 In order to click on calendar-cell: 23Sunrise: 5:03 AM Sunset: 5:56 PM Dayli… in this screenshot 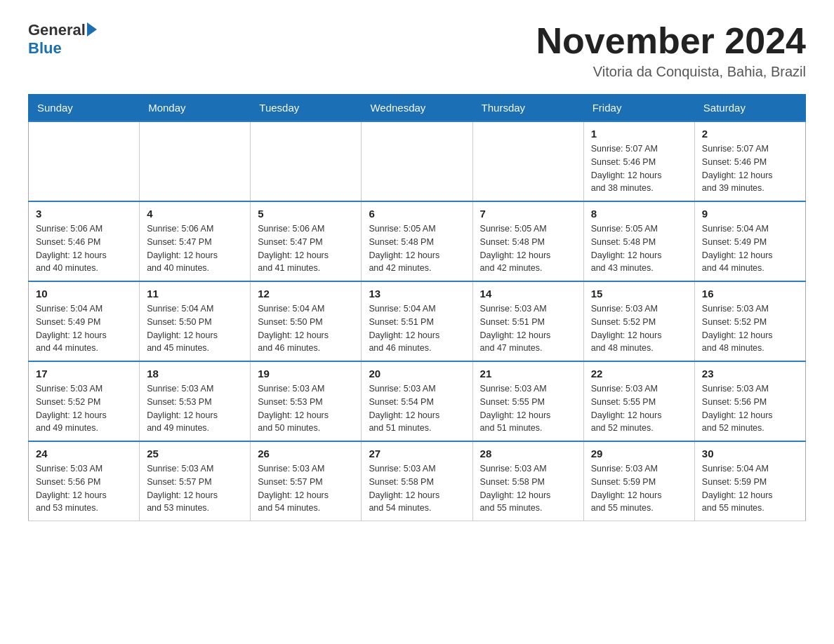, I will do `click(750, 401)`.